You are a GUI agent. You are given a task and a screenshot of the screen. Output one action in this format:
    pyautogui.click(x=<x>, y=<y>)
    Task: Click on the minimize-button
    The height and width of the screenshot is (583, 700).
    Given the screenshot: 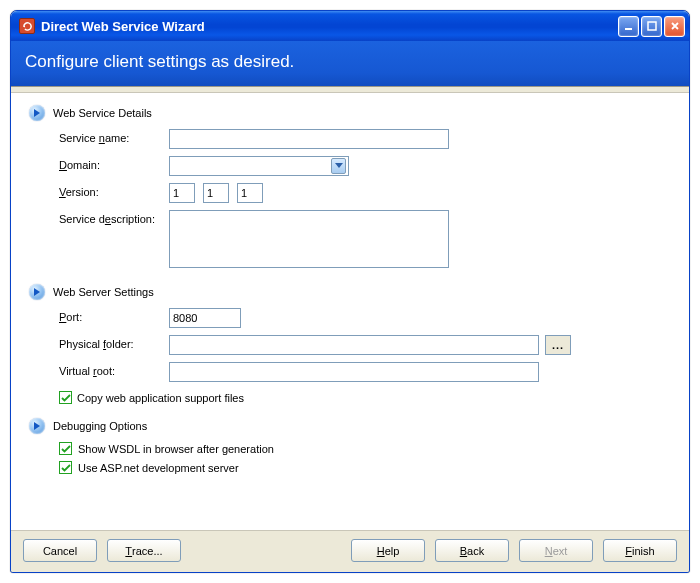 What is the action you would take?
    pyautogui.click(x=628, y=26)
    